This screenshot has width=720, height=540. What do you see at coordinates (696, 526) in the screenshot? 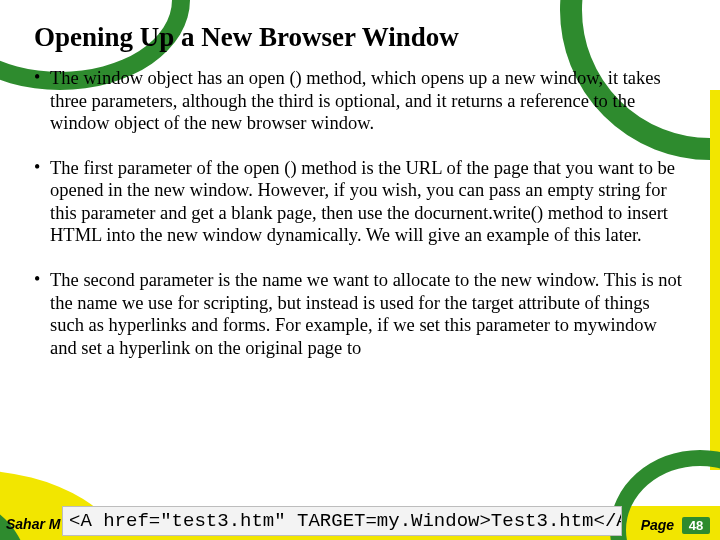
I see `page-number: 48` at bounding box center [696, 526].